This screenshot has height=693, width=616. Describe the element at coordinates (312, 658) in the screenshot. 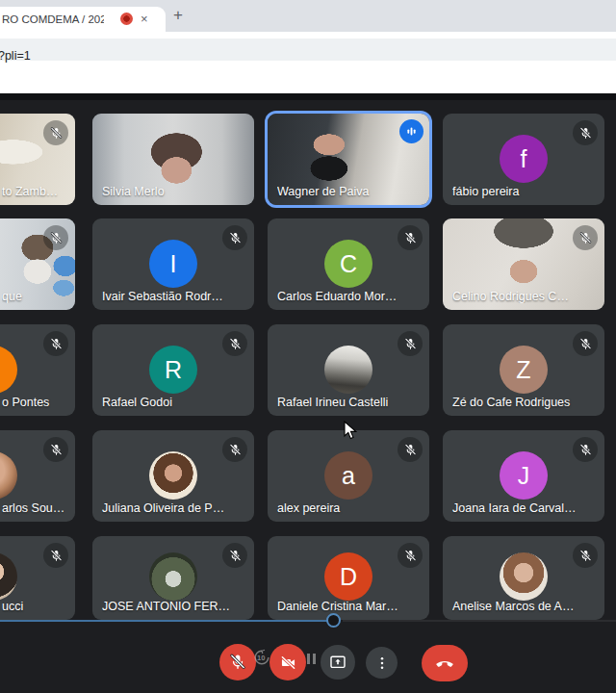

I see `pause-overlay-icon` at that location.